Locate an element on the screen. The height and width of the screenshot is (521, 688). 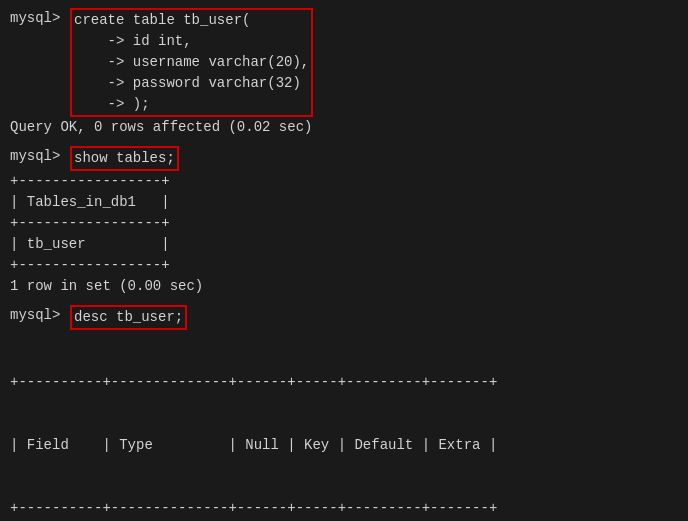
mysql-prompt-2: mysql> is located at coordinates (40, 156).